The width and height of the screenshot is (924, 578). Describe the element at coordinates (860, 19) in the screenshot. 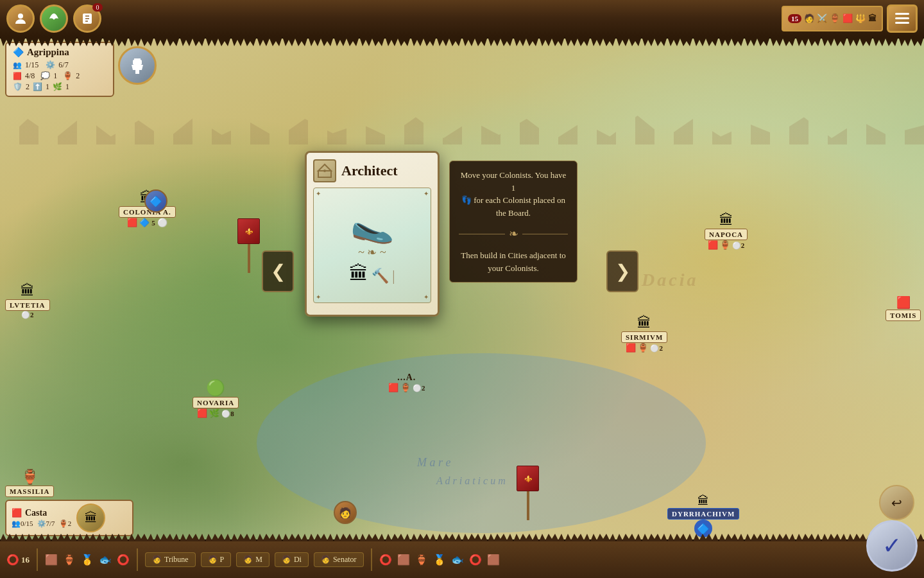

I see `res-icon-trade: 🔱` at that location.